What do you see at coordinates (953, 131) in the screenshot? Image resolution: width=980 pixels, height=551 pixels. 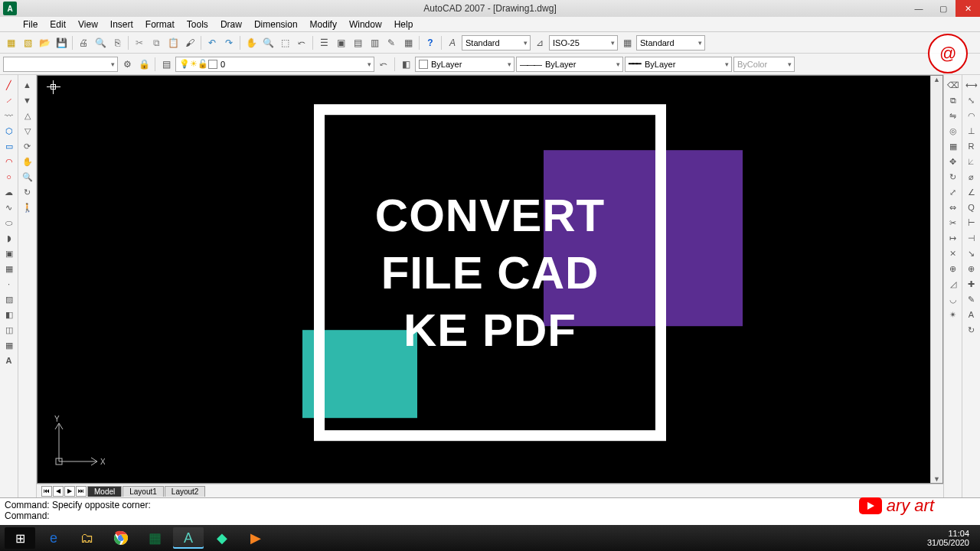 I see `offset-icon: ◎` at bounding box center [953, 131].